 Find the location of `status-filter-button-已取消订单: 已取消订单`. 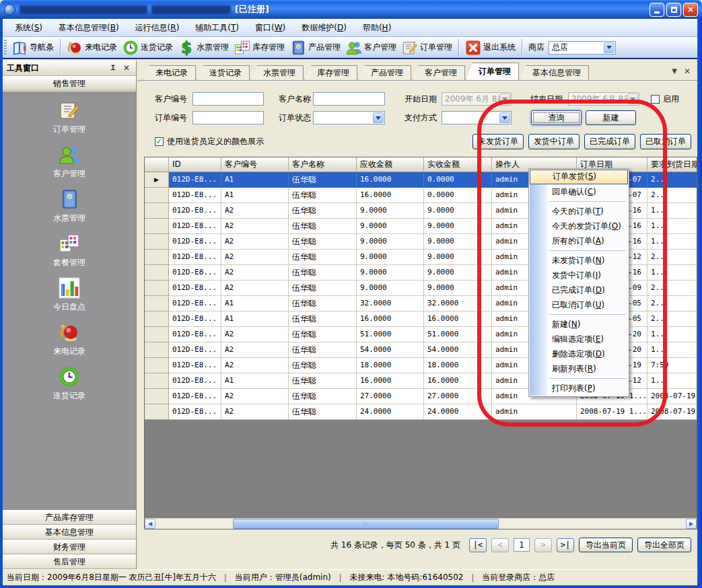

status-filter-button-已取消订单: 已取消订单 is located at coordinates (666, 141).